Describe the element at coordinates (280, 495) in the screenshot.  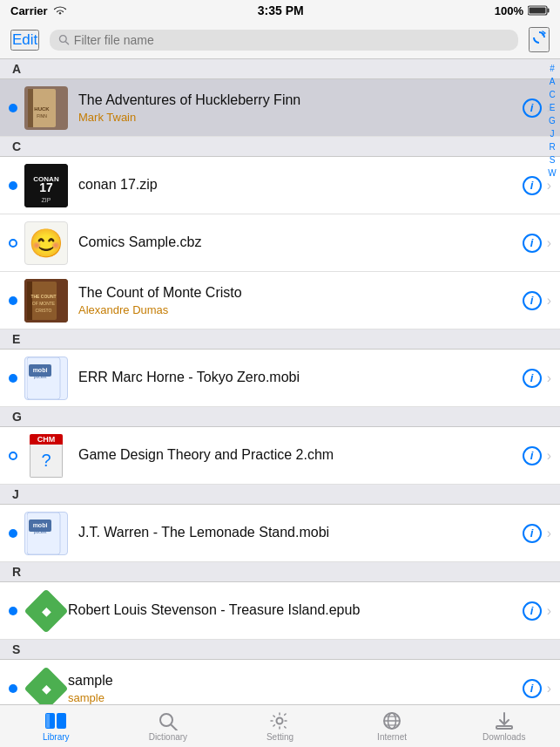
I see `section-header-j: J` at that location.